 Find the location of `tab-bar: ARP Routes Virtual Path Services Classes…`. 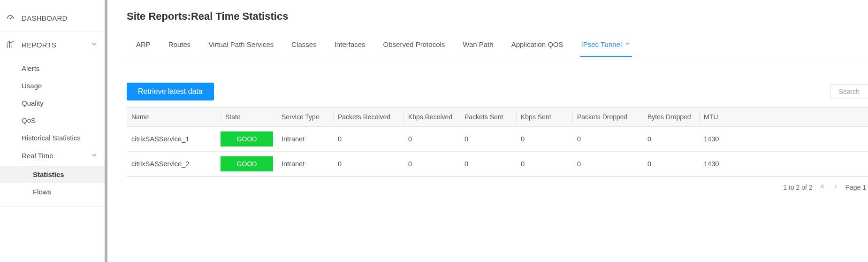

tab-bar: ARP Routes Virtual Path Services Classes… is located at coordinates (497, 44).